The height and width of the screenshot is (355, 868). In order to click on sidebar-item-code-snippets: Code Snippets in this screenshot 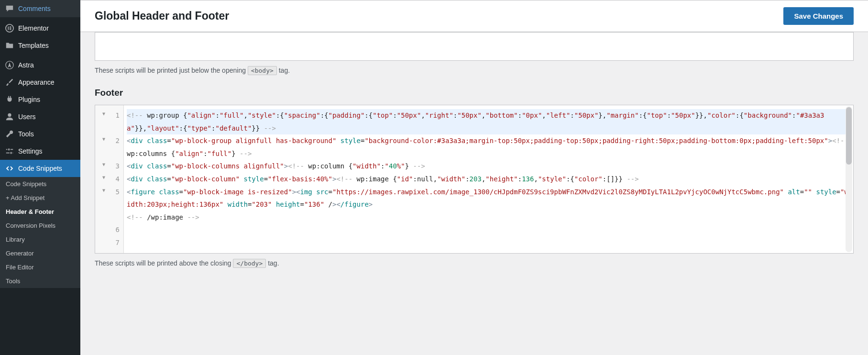, I will do `click(40, 168)`.